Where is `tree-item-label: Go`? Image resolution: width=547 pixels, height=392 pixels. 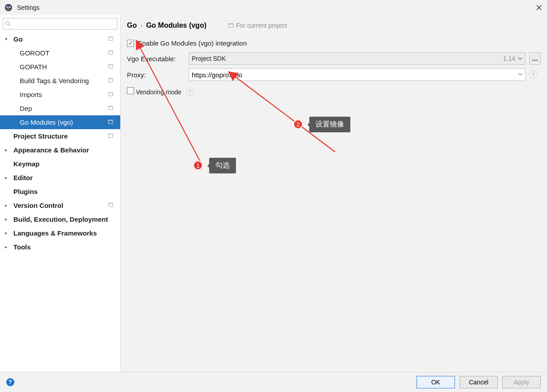 tree-item-label: Go is located at coordinates (60, 39).